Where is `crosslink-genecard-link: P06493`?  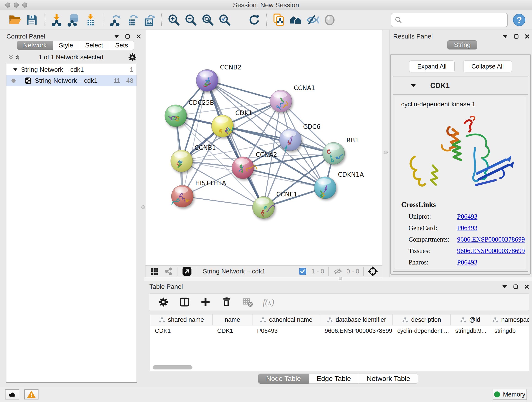
crosslink-genecard-link: P06493 is located at coordinates (467, 228).